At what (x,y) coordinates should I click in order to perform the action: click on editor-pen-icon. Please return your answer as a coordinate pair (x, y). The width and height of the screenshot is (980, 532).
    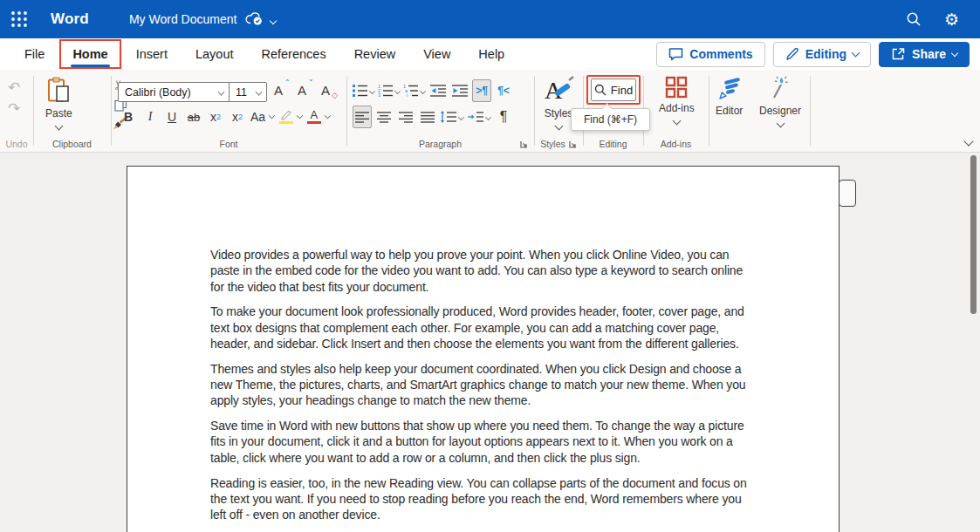
    Looking at the image, I should click on (730, 89).